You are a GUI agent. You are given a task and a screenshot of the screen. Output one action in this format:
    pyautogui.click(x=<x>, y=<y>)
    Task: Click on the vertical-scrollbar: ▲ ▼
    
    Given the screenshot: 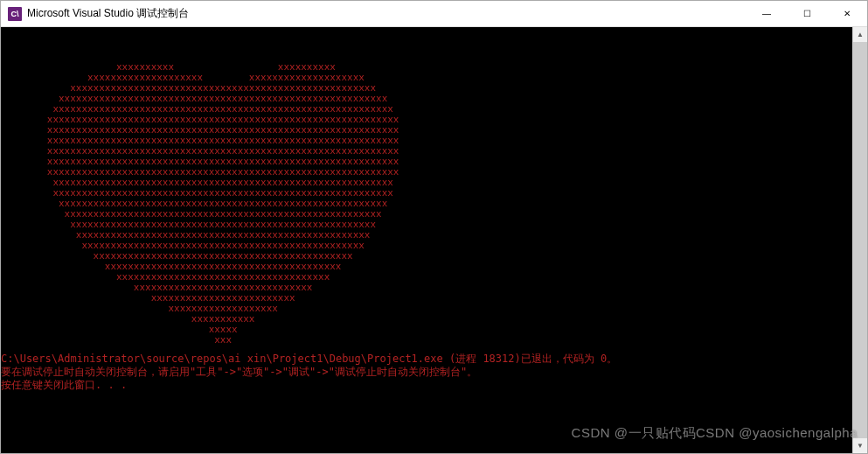 What is the action you would take?
    pyautogui.click(x=860, y=240)
    